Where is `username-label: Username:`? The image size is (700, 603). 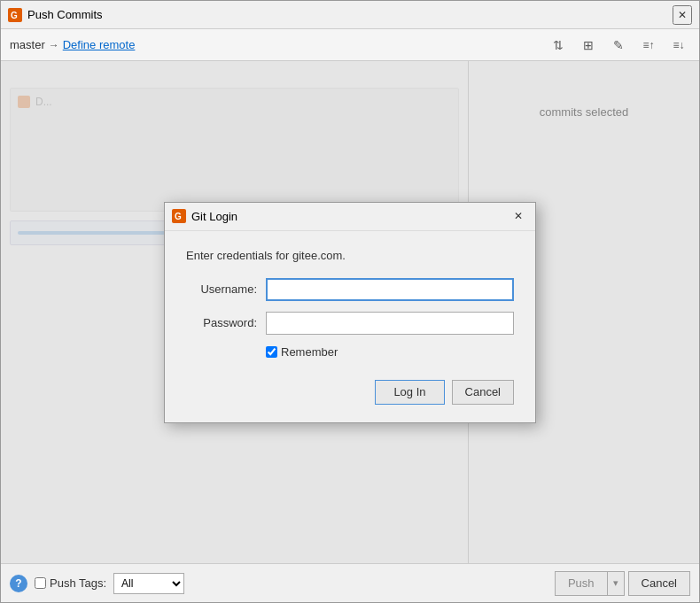 username-label: Username: is located at coordinates (222, 289).